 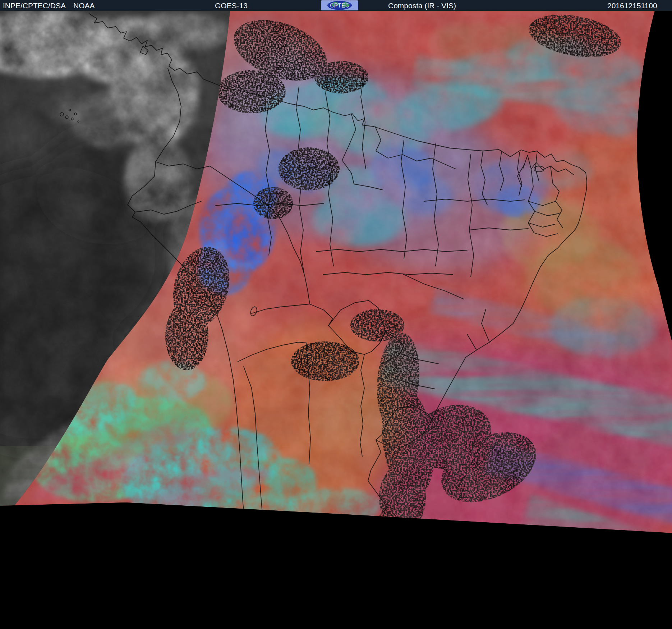 What do you see at coordinates (84, 5) in the screenshot?
I see `noaa-label: NOAA` at bounding box center [84, 5].